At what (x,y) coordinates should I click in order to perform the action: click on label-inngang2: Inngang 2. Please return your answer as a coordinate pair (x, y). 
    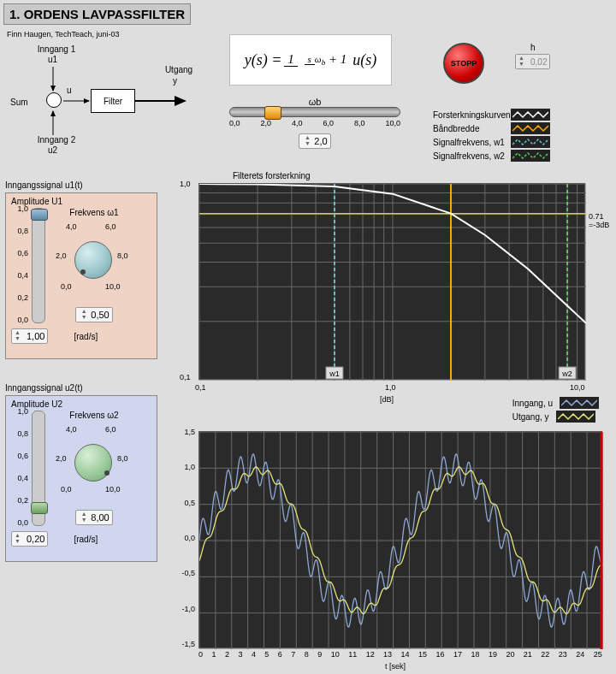
    Looking at the image, I should click on (56, 140).